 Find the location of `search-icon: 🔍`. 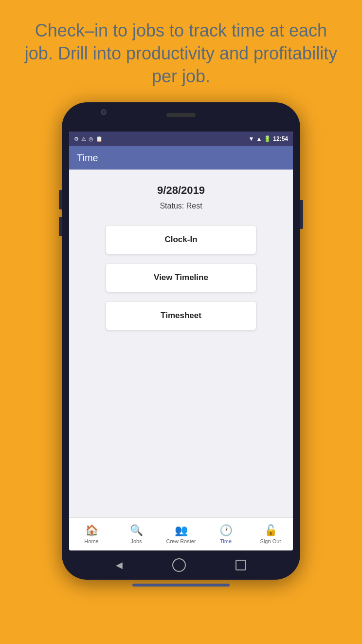

search-icon: 🔍 is located at coordinates (136, 530).